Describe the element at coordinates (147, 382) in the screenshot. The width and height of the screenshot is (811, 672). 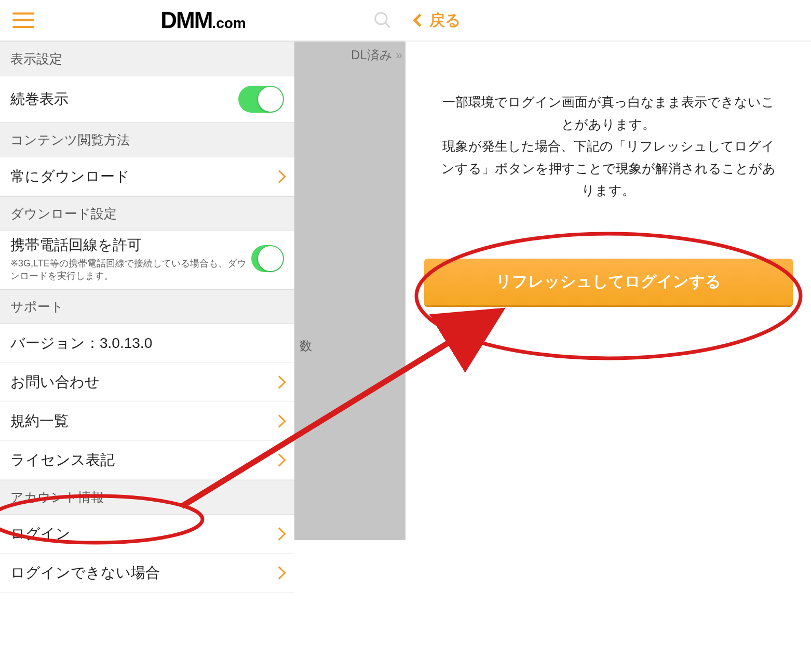
I see `row-contact: お問い合わせ` at that location.